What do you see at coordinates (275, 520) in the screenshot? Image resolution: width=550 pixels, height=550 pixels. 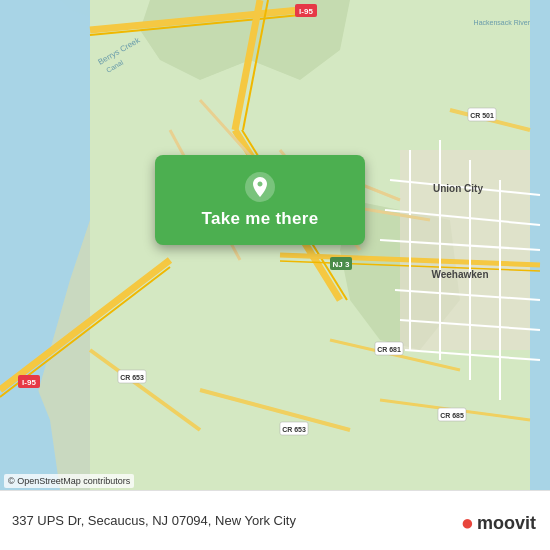 I see `bottom-bar: 337 UPS Dr, Secaucus, NJ 07094, New York…` at bounding box center [275, 520].